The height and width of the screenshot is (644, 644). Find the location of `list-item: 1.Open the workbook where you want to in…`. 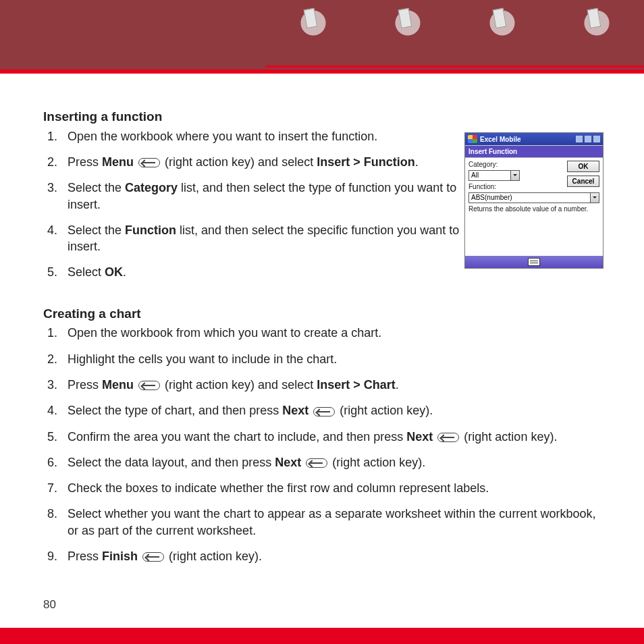

list-item: 1.Open the workbook where you want to in… is located at coordinates (265, 136).